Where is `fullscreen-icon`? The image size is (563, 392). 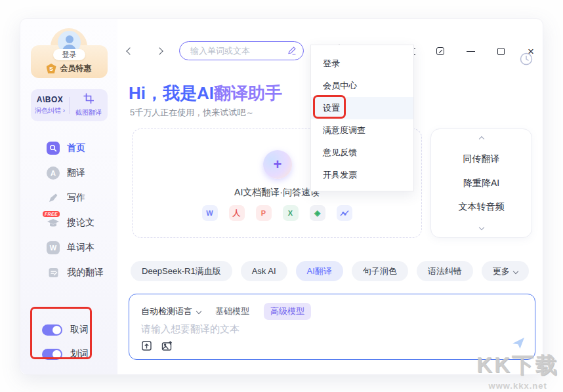
fullscreen-icon is located at coordinates (440, 51).